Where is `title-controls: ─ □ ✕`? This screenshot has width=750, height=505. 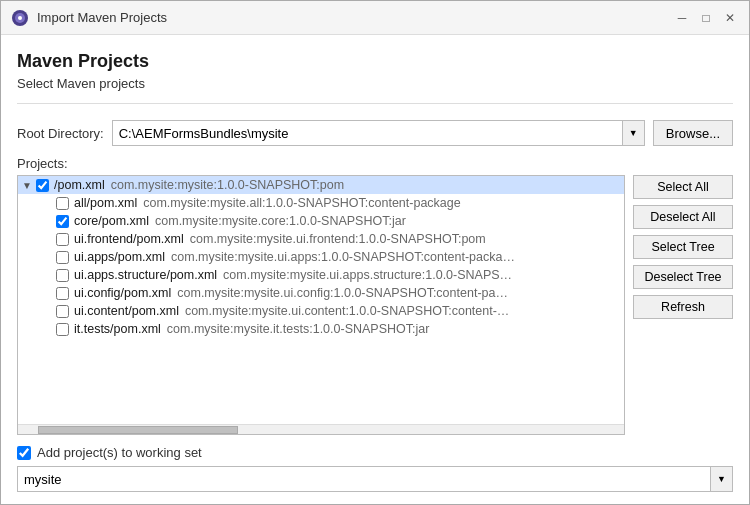 title-controls: ─ □ ✕ is located at coordinates (706, 18).